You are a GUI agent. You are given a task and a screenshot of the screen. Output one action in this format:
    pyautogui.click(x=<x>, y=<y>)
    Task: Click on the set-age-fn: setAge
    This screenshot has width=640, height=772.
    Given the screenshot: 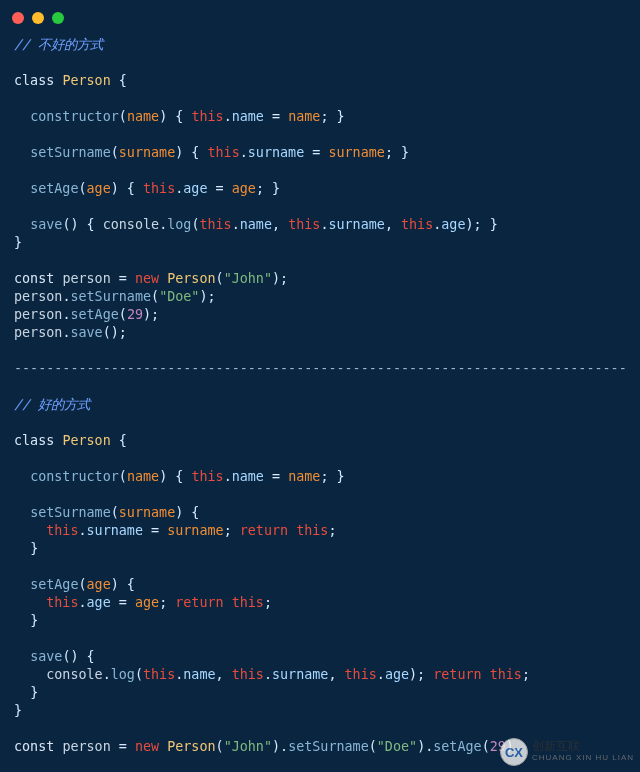 What is the action you would take?
    pyautogui.click(x=54, y=188)
    